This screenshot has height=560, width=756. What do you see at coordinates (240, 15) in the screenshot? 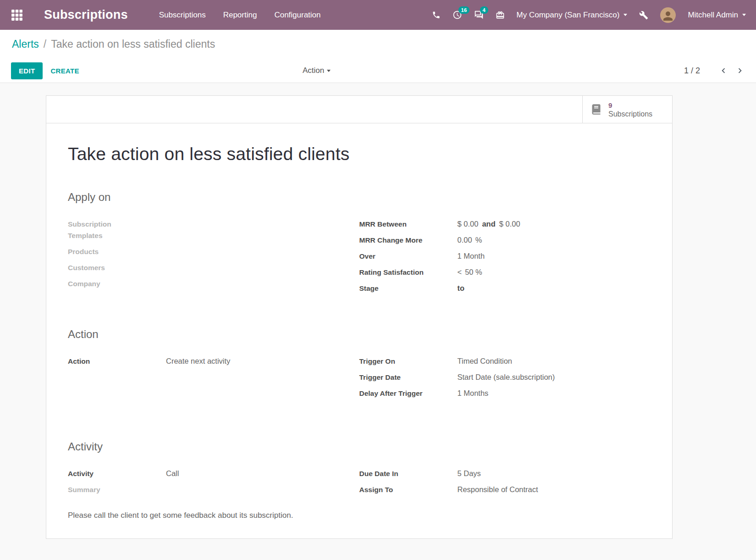
I see `menu-reporting: Reporting` at bounding box center [240, 15].